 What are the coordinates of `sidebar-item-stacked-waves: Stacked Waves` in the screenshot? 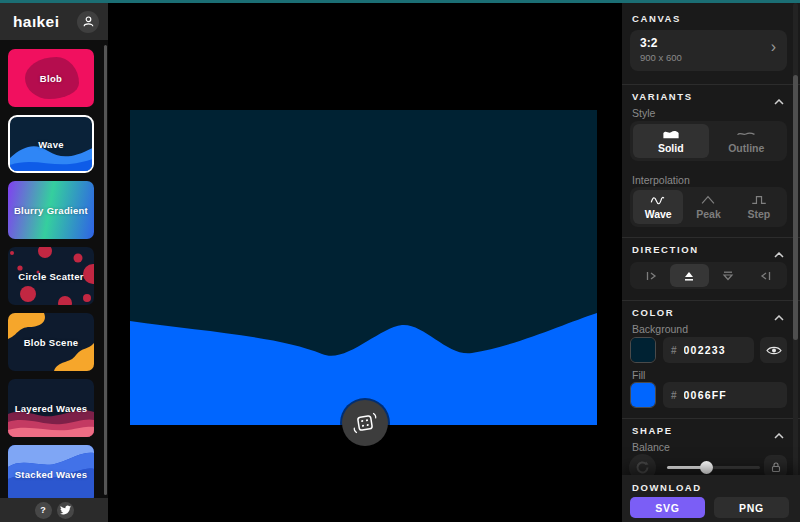 It's located at (51, 473).